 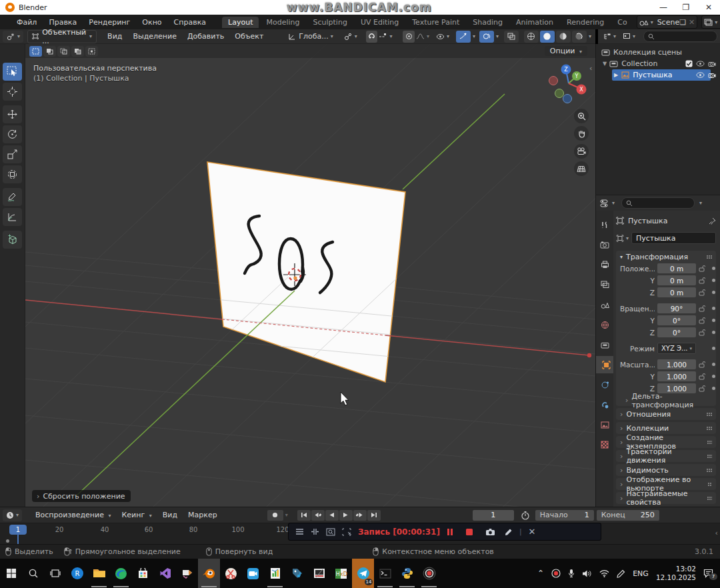 What do you see at coordinates (81, 496) in the screenshot?
I see `operator-panel: › Сбросить положение` at bounding box center [81, 496].